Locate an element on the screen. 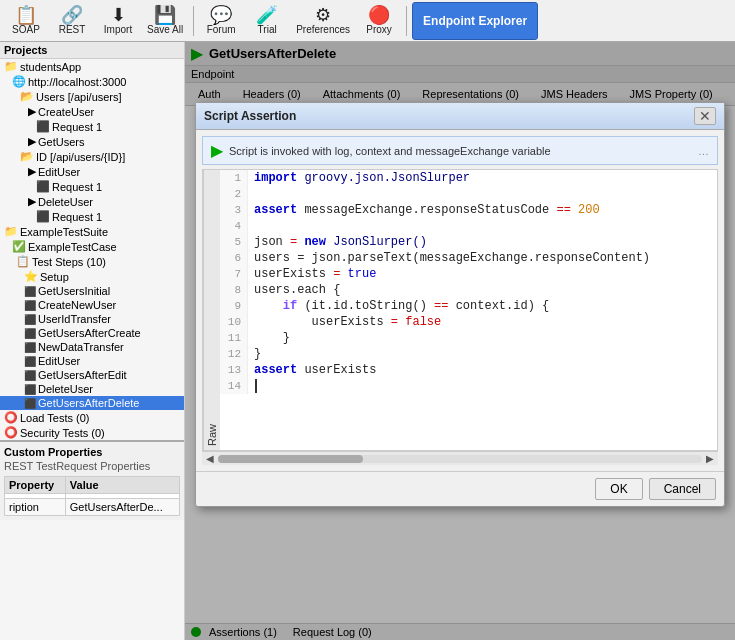 The height and width of the screenshot is (640, 735). tree-icon-request-1c: ⬛ is located at coordinates (43, 216).